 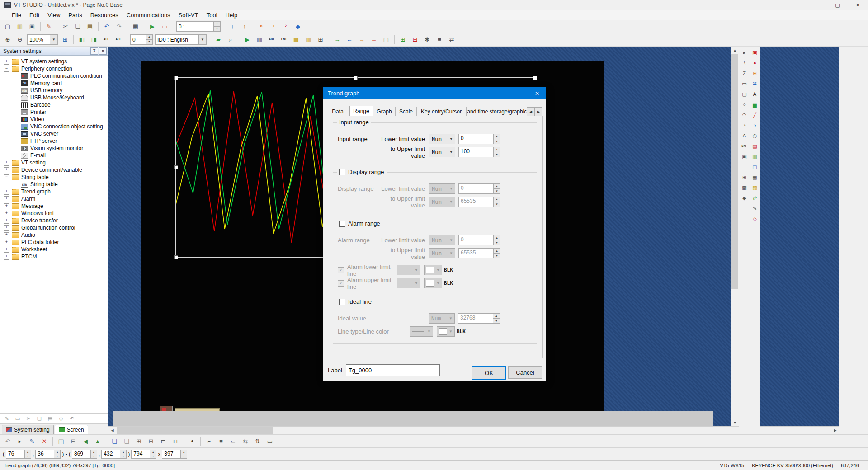 What do you see at coordinates (735, 236) in the screenshot?
I see `vertical-scrollbar: ▲ ▼` at bounding box center [735, 236].